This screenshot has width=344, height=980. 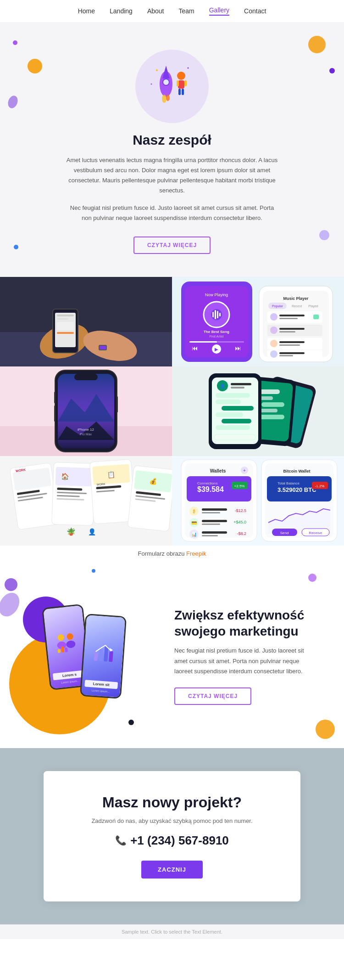 What do you see at coordinates (180, 840) in the screenshot?
I see `cta-phone-number: +1 (234) 567-8910` at bounding box center [180, 840].